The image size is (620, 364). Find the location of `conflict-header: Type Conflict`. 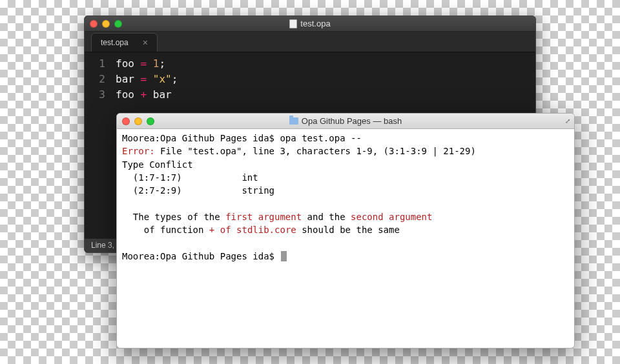

conflict-header: Type Conflict is located at coordinates (158, 165).